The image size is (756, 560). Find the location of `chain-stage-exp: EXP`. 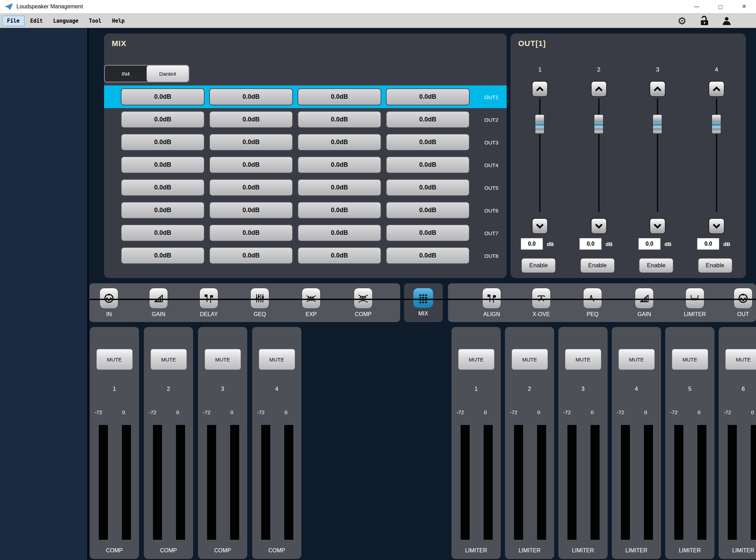

chain-stage-exp: EXP is located at coordinates (311, 303).